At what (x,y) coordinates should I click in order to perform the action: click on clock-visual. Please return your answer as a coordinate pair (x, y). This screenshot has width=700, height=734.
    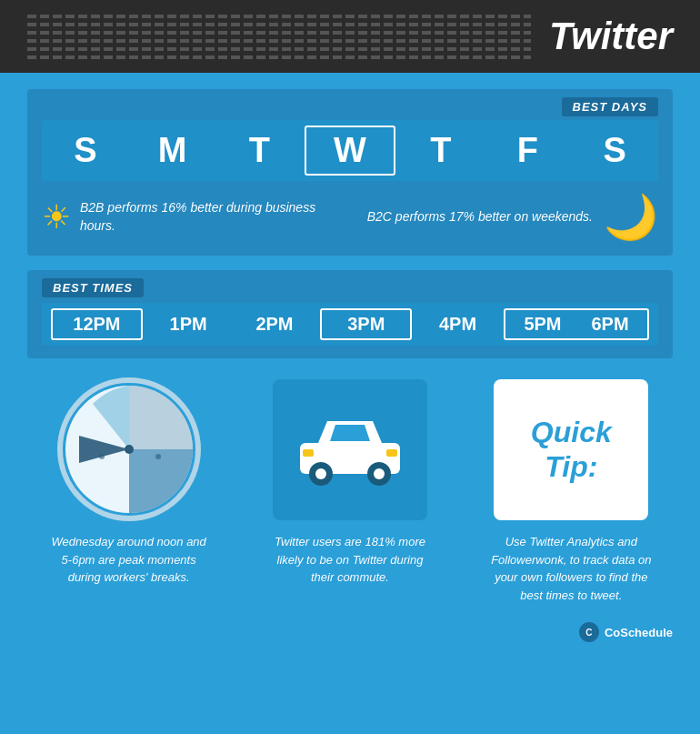
    Looking at the image, I should click on (129, 449).